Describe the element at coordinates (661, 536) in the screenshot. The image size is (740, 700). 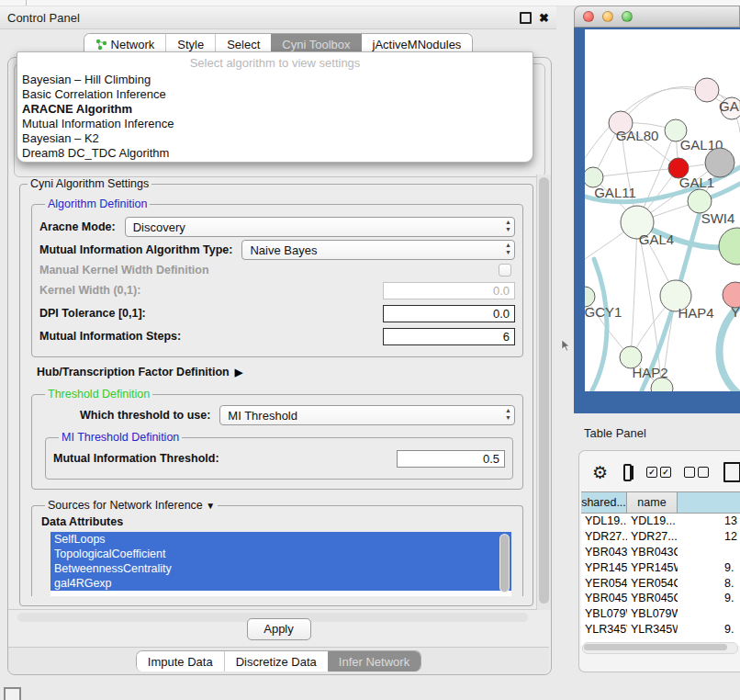
I see `table-row: YDR27...YDR27...12` at that location.